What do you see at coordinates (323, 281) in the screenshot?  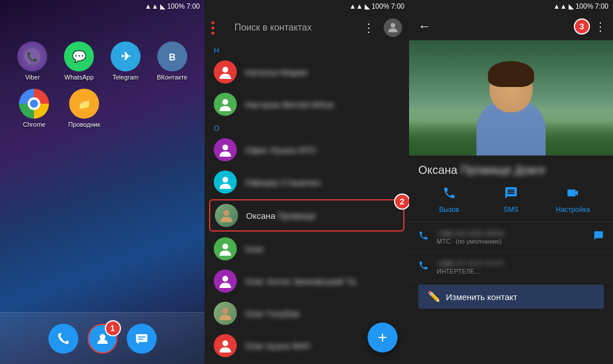 I see `contact-name: Олег Антон Зинковський Та.` at bounding box center [323, 281].